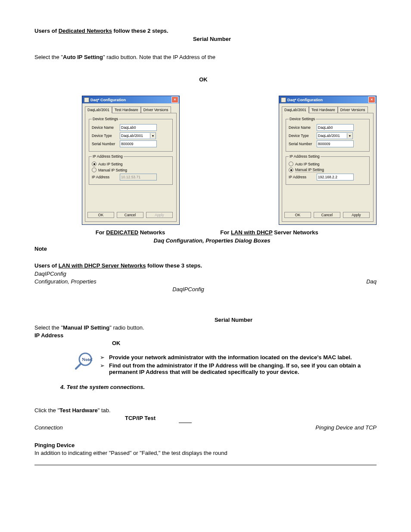 This screenshot has width=411, height=532. Describe the element at coordinates (188, 289) in the screenshot. I see `daqipconfig2-line: DaqIPConfig` at that location.